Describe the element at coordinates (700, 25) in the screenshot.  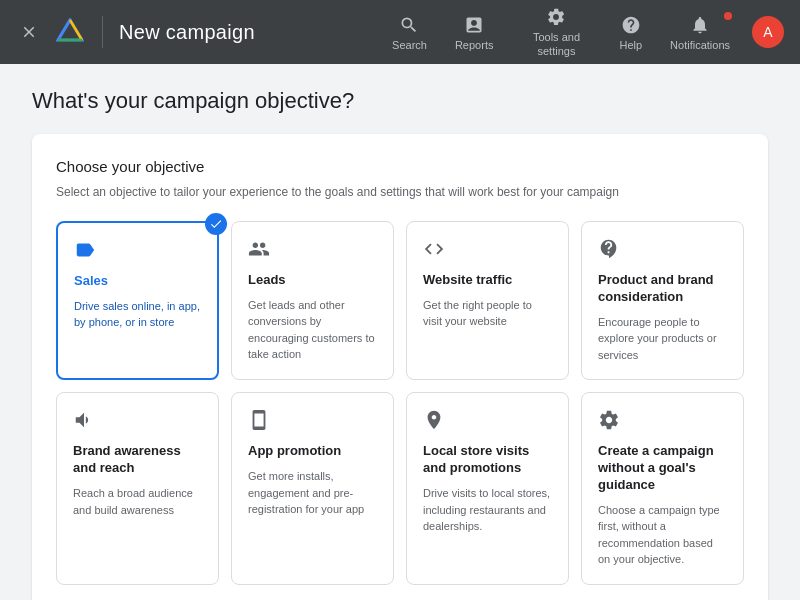
I see `notifications-icon` at that location.